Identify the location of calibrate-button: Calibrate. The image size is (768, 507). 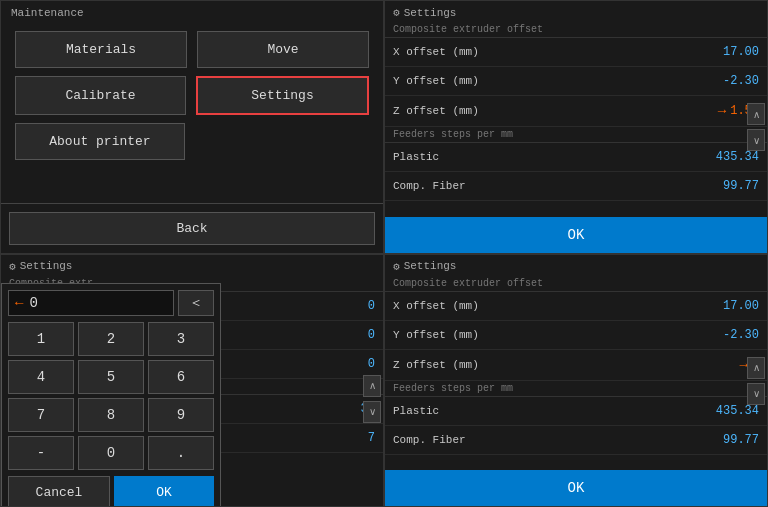
(100, 96).